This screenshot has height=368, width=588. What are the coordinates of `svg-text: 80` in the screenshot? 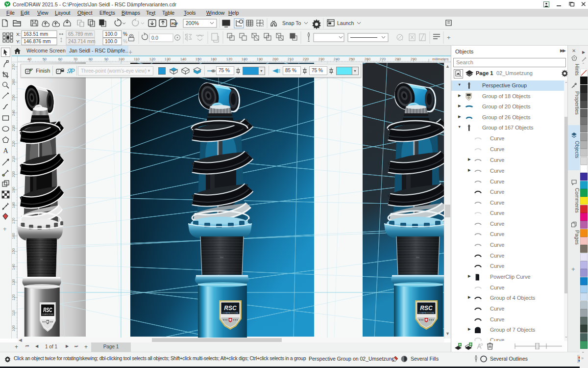 It's located at (91, 59).